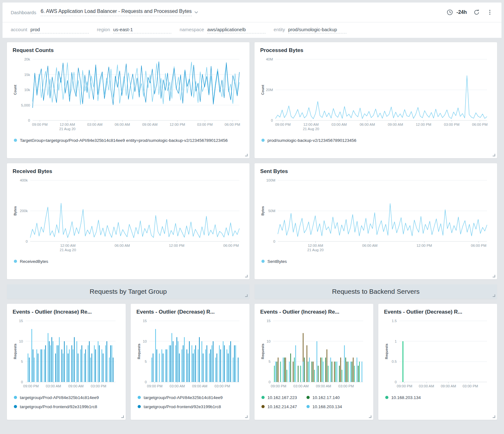  I want to click on svg-text: 400k, so click(24, 180).